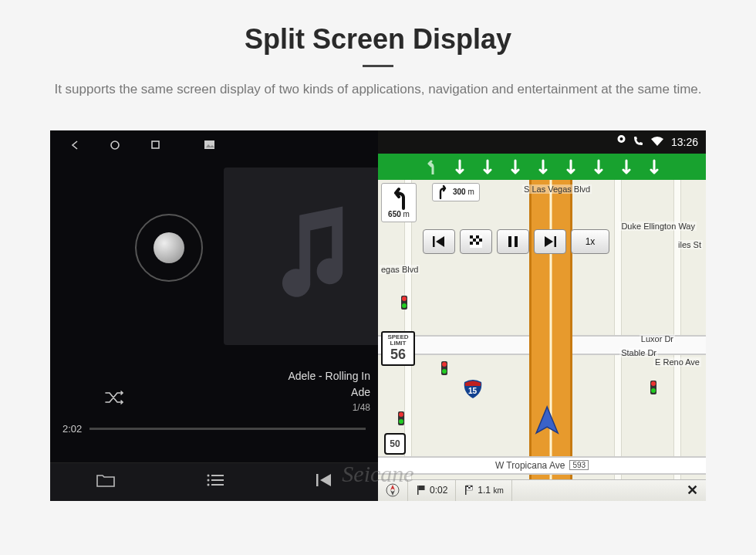 This screenshot has height=555, width=756. What do you see at coordinates (329, 391) in the screenshot?
I see `track-info: Adele - Rolling In Ade 1/48` at bounding box center [329, 391].